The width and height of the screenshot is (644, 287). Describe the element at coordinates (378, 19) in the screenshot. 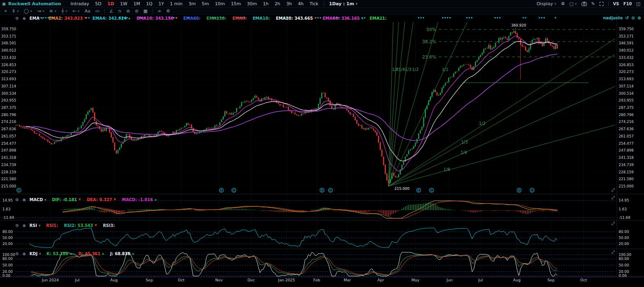

I see `indicator-item: EMA21:` at that location.